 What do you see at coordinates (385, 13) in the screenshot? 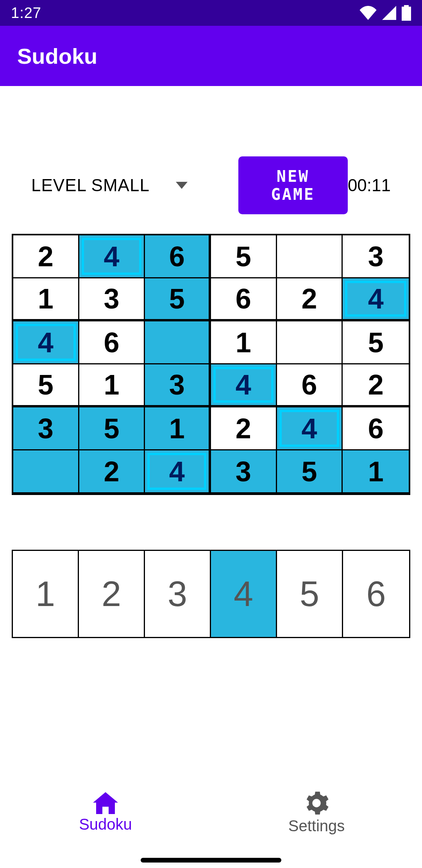
I see `status-icons` at bounding box center [385, 13].